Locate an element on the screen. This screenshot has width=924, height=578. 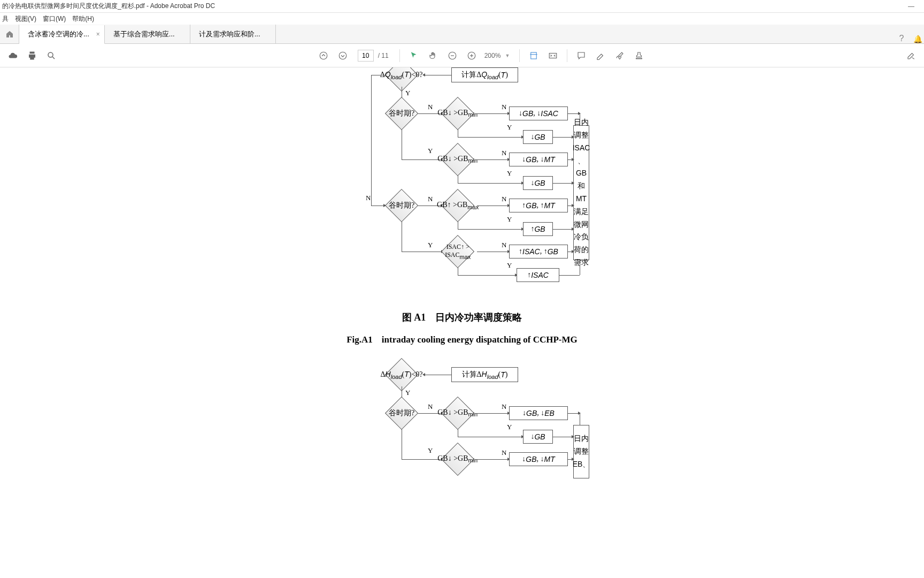
home-icon is located at coordinates (10, 34).